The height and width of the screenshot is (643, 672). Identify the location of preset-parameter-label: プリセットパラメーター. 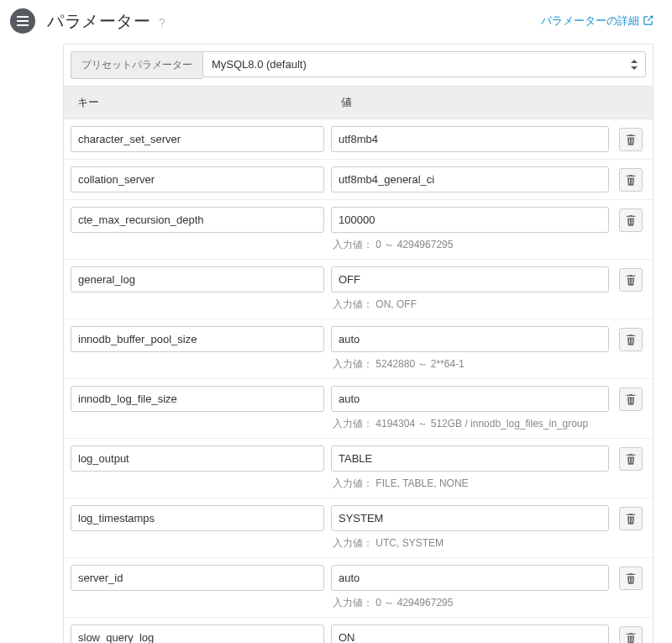
(136, 66).